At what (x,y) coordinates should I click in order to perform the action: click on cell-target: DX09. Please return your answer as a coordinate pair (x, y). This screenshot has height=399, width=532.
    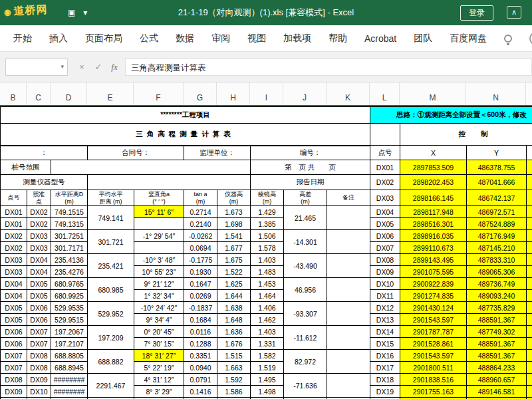
    Looking at the image, I should click on (39, 380).